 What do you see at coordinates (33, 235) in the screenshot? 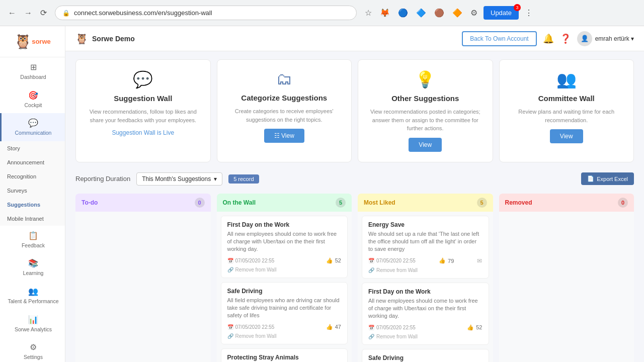
I see `feedback-icon: 📋` at bounding box center [33, 235].